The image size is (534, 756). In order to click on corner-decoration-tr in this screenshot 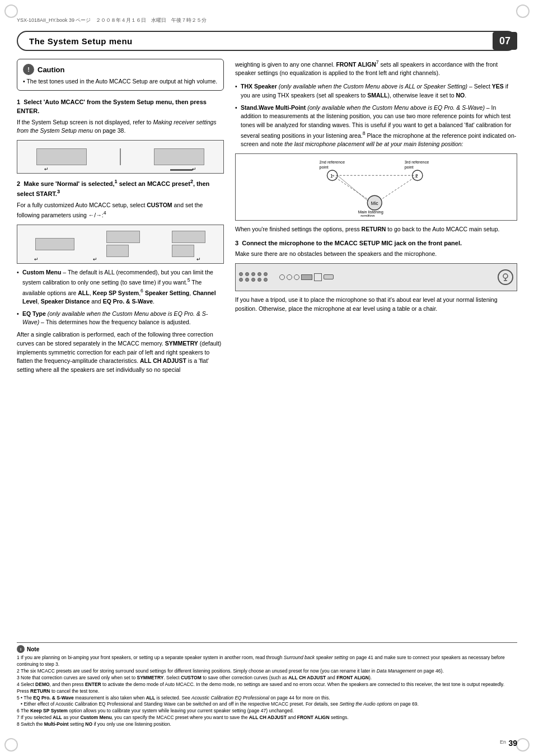, I will do `click(523, 11)`.